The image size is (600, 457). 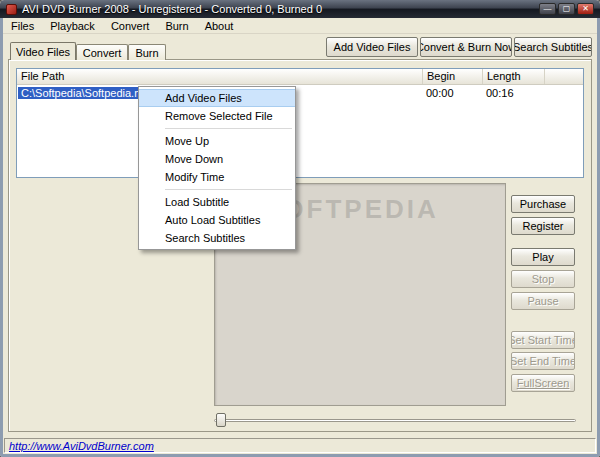 What do you see at coordinates (466, 47) in the screenshot?
I see `convert-burn-now-button: Convert & Burn Now` at bounding box center [466, 47].